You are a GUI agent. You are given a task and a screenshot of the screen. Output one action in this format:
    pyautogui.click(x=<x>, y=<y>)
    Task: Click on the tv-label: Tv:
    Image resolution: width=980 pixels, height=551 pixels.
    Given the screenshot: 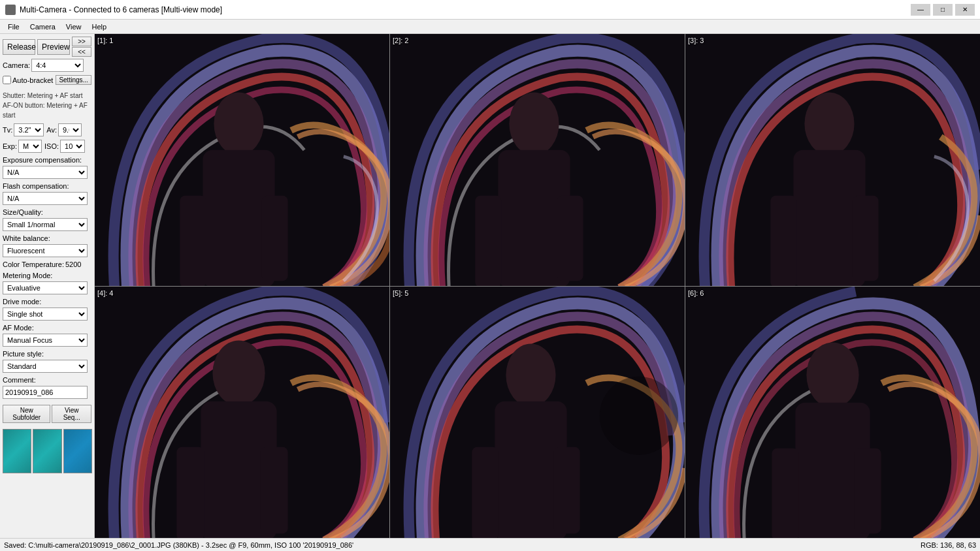 What is the action you would take?
    pyautogui.click(x=8, y=130)
    